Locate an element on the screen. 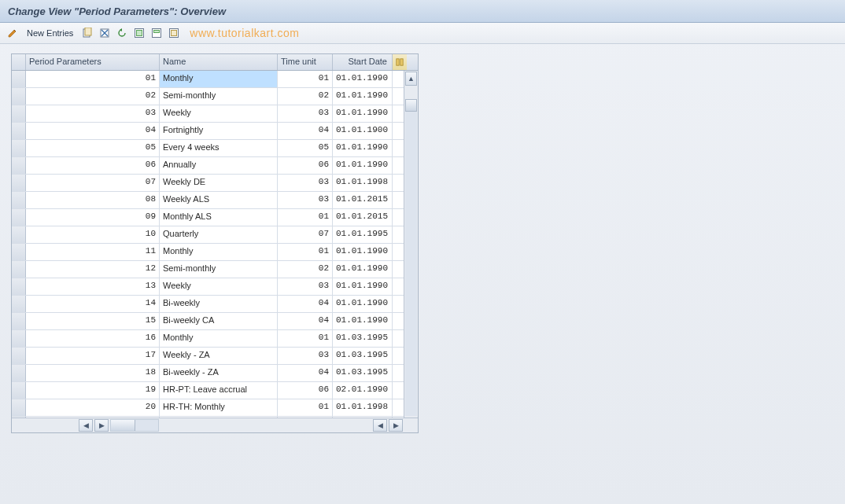  cell-name: Bi-weekly - ZA is located at coordinates (219, 373).